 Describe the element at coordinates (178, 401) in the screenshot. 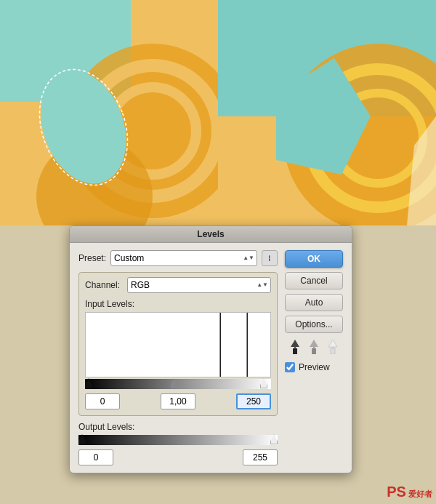

I see `input-mid-field` at that location.